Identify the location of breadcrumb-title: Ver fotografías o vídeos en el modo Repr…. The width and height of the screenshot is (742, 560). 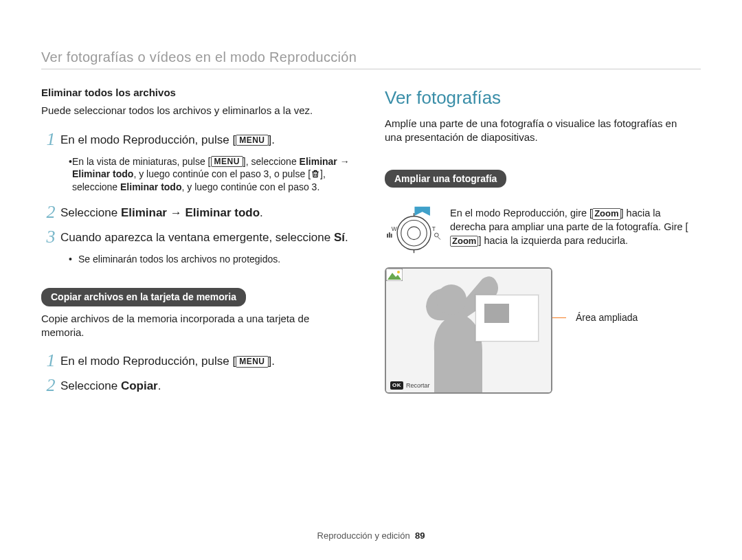
(199, 58).